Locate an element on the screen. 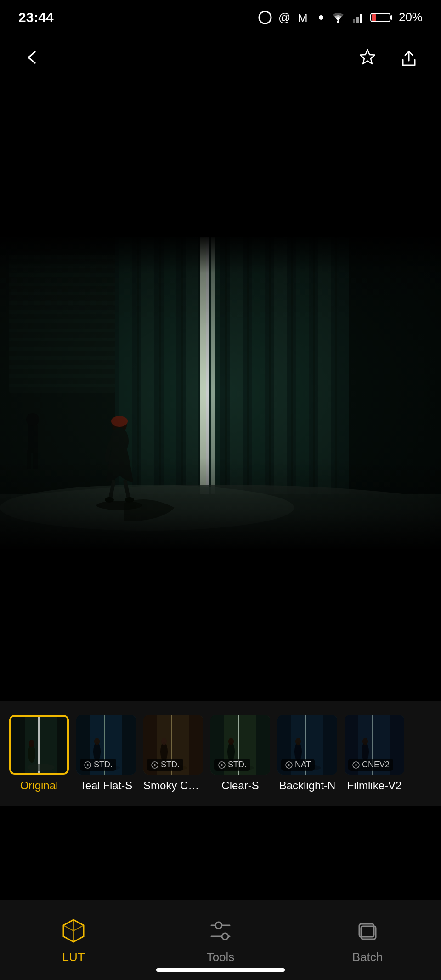  nav-right-actions is located at coordinates (388, 57).